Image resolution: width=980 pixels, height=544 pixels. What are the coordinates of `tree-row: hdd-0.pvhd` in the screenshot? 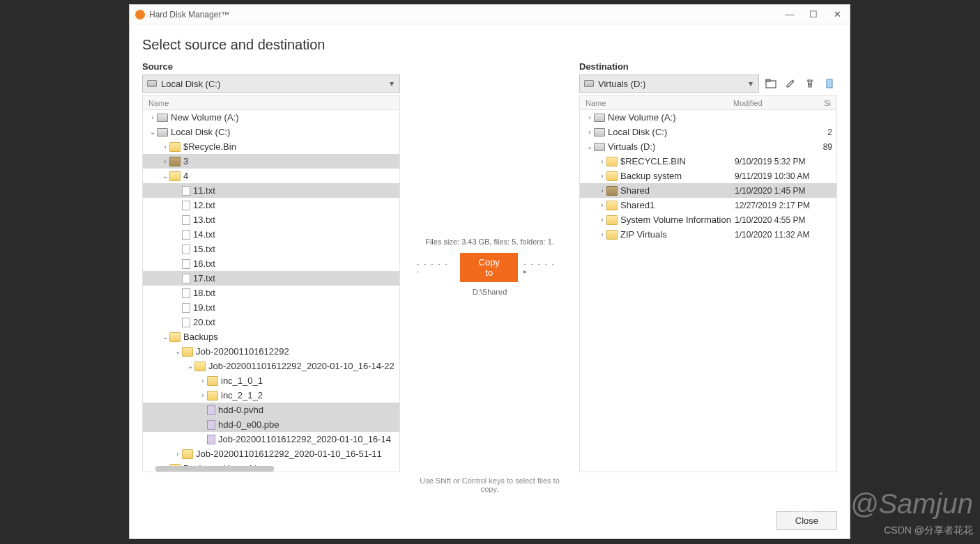 It's located at (271, 410).